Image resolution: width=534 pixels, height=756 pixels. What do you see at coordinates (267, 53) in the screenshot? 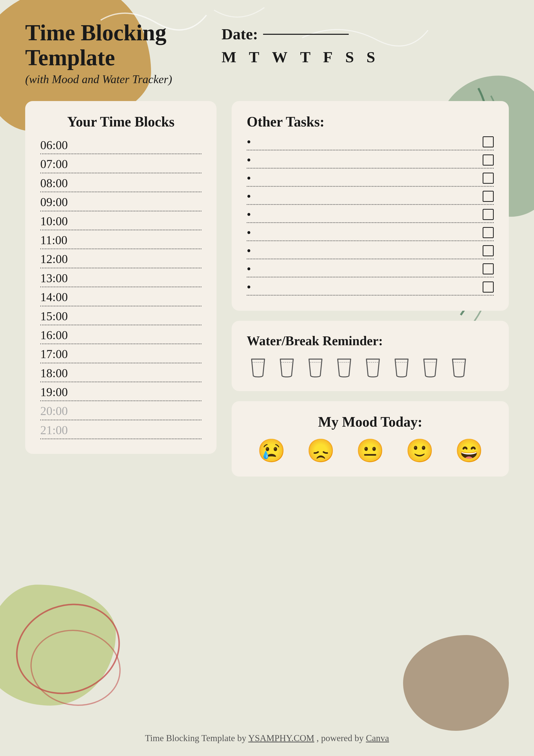
I see `header: Time Blocking Template (with Mood and Wa…` at bounding box center [267, 53].